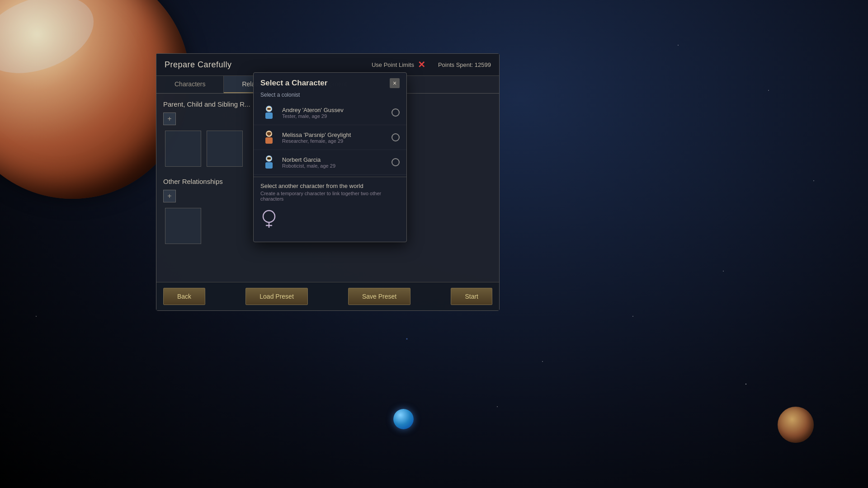 This screenshot has width=868, height=488. What do you see at coordinates (269, 220) in the screenshot?
I see `female-symbol-icon` at bounding box center [269, 220].